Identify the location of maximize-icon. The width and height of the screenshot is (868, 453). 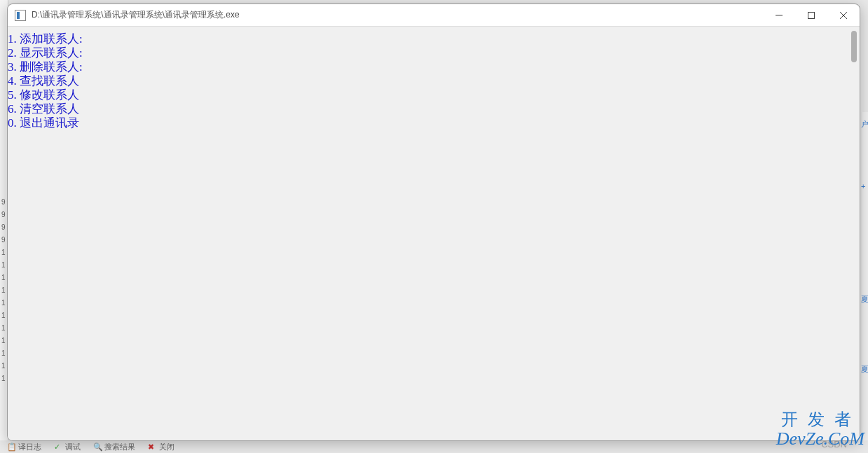
(811, 15).